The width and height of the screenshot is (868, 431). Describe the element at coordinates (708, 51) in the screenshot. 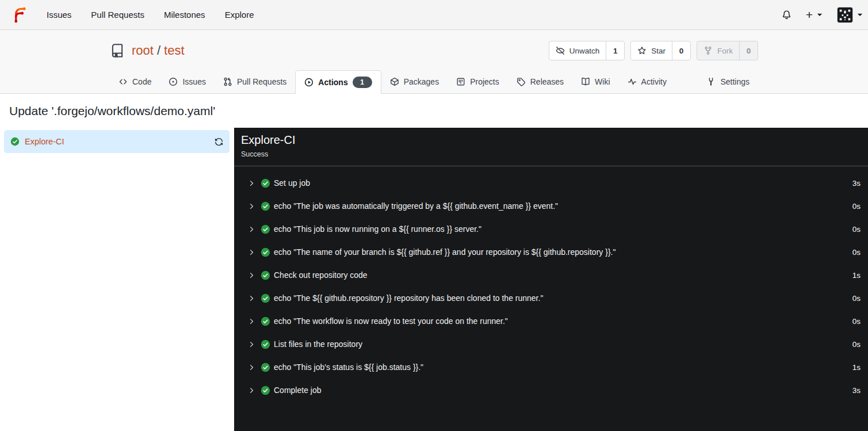

I see `fork-icon` at that location.